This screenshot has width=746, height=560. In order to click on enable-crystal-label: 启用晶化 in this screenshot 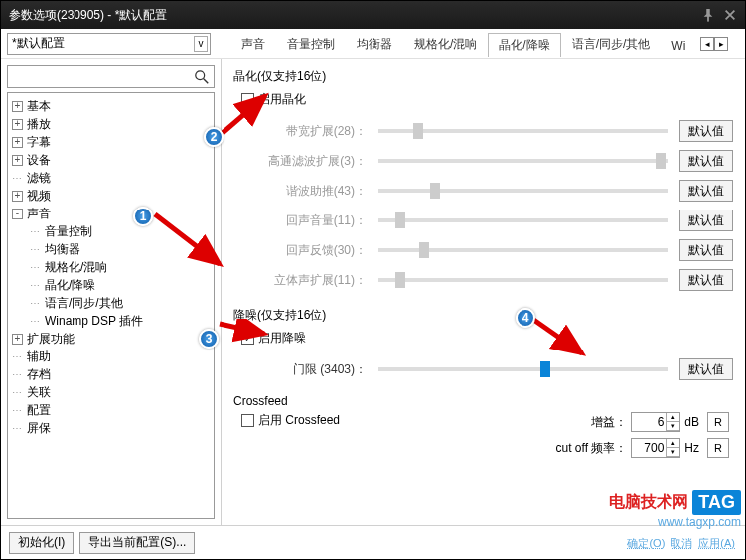, I will do `click(282, 99)`.